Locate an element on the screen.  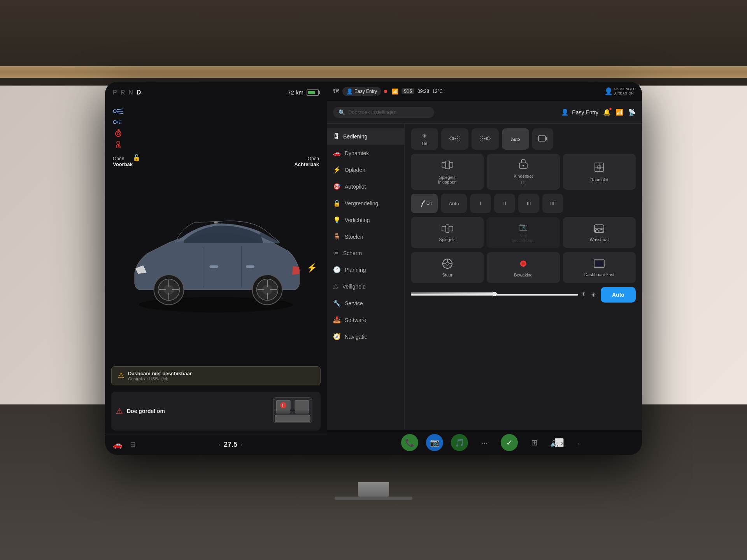
spiegels-button: ↔ Spiegels is located at coordinates (447, 233).